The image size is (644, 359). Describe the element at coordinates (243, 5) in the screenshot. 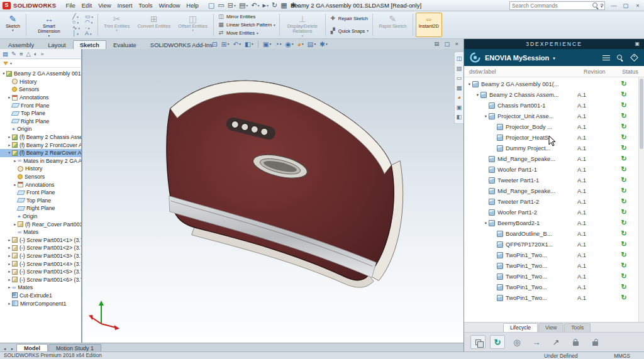

I see `print-button: ▤▾` at that location.